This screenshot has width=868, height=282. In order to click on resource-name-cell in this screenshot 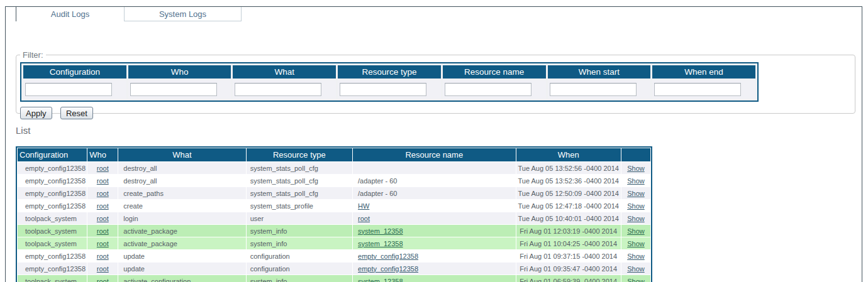, I will do `click(434, 168)`.